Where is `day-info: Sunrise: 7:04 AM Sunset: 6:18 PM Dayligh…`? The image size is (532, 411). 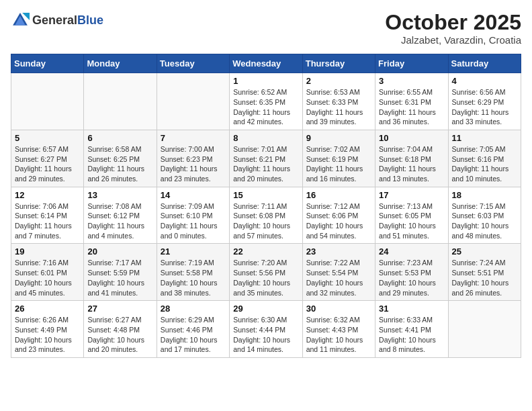 day-info: Sunrise: 7:04 AM Sunset: 6:18 PM Dayligh… is located at coordinates (411, 164).